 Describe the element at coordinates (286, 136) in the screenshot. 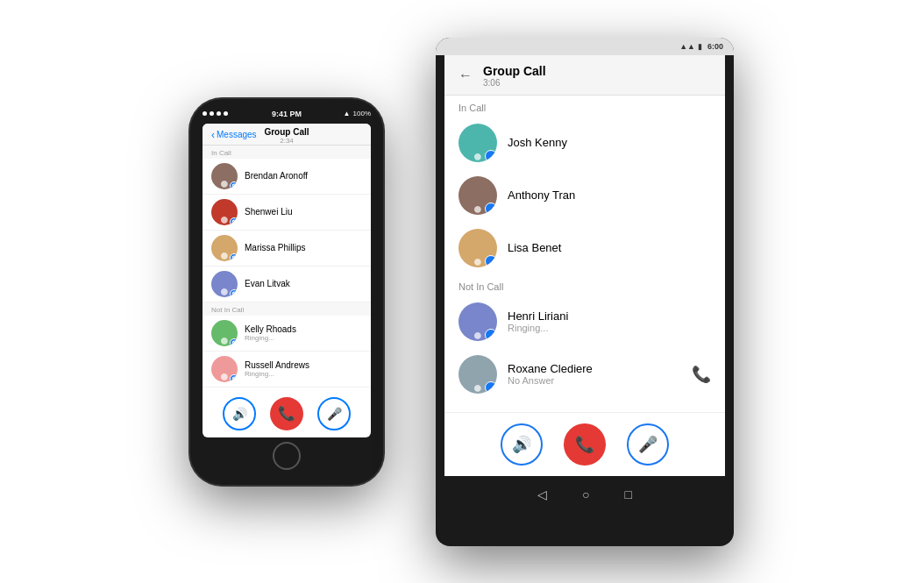

I see `iphone-title-area: Group Call 2:34` at that location.